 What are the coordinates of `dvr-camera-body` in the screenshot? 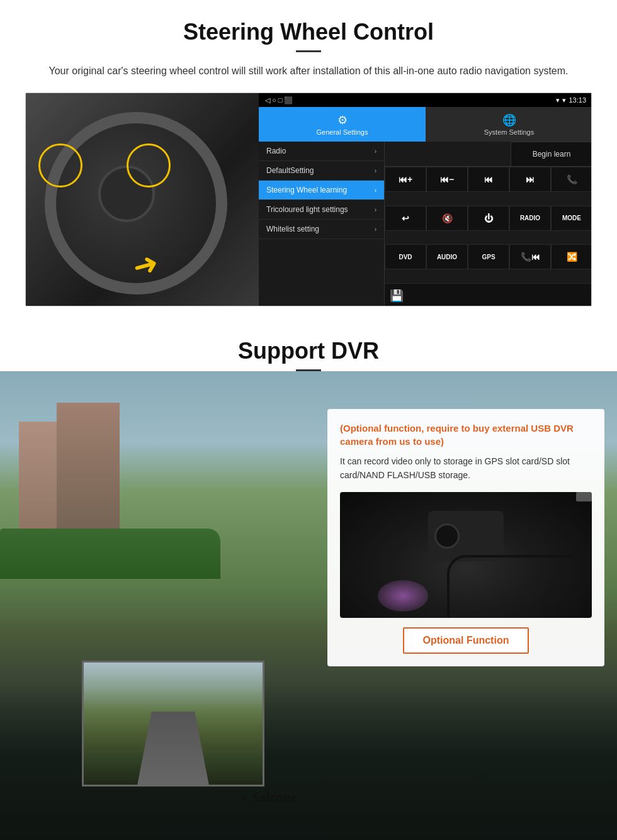 It's located at (466, 536).